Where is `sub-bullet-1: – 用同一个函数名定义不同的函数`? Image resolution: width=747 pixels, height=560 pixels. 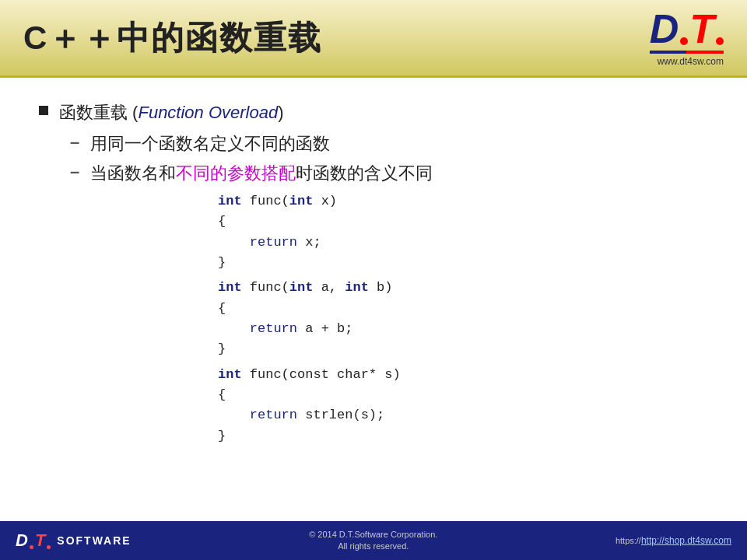 sub-bullet-1: – 用同一个函数名定义不同的函数 is located at coordinates (389, 144).